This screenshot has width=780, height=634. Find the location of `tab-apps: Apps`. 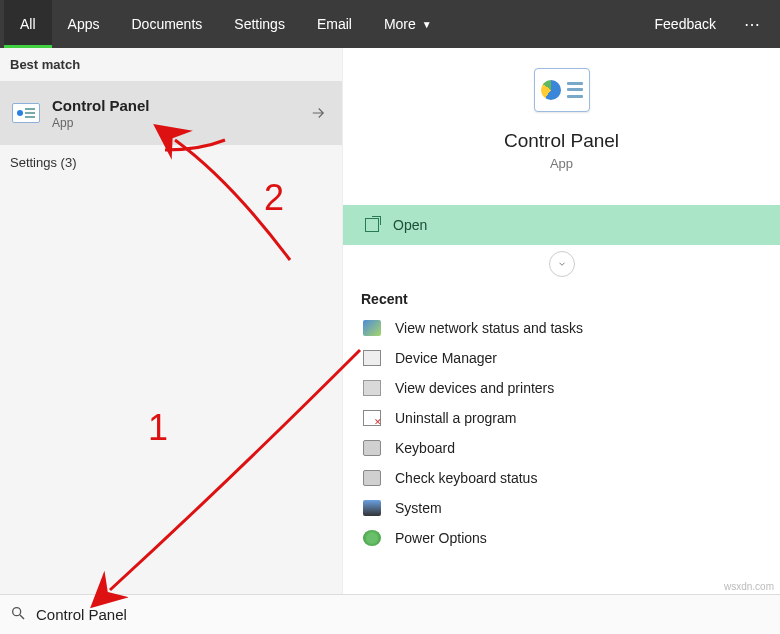

tab-apps: Apps is located at coordinates (84, 24).